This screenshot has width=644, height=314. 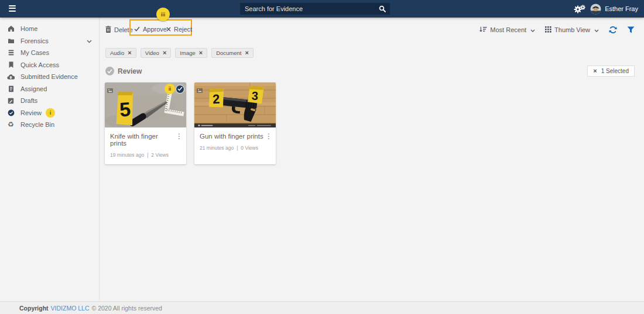 What do you see at coordinates (11, 29) in the screenshot?
I see `home-icon` at bounding box center [11, 29].